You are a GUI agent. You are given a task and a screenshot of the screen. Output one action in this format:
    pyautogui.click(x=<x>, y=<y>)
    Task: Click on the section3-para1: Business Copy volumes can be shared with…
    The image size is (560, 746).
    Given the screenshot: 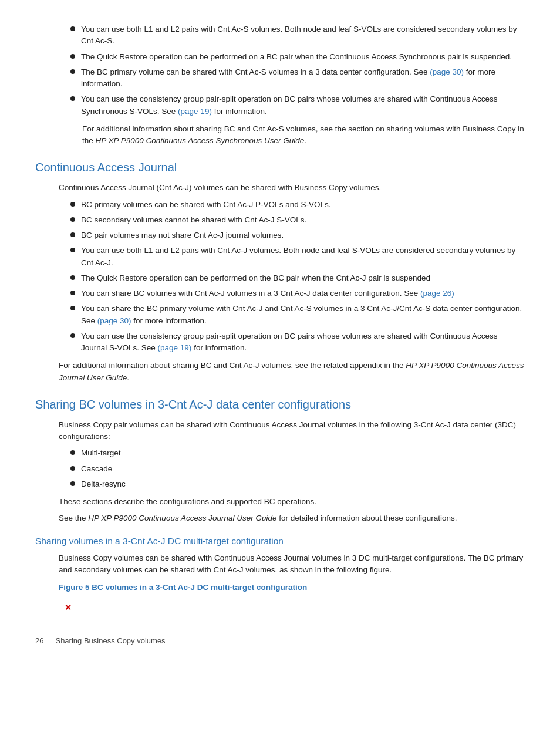 What is the action you would take?
    pyautogui.click(x=292, y=565)
    